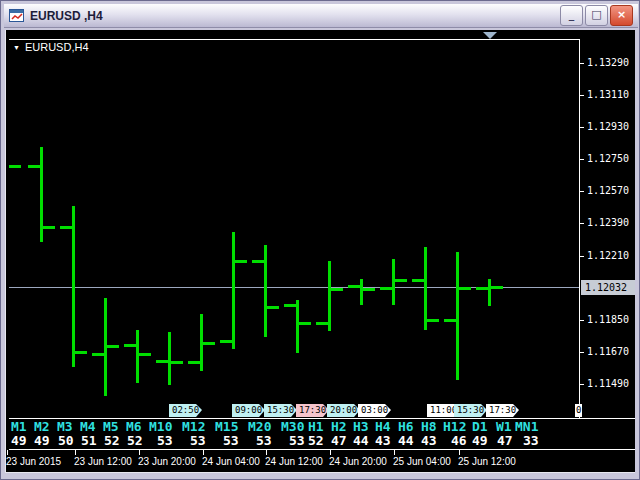 The image size is (640, 480). Describe the element at coordinates (480, 426) in the screenshot. I see `timeframe-label: D1` at that location.